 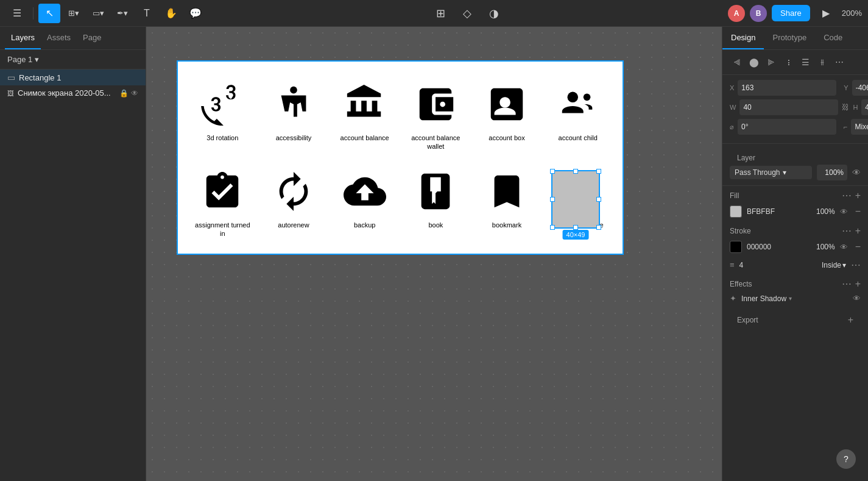 What do you see at coordinates (17, 13) in the screenshot?
I see `menu-button: ☰` at bounding box center [17, 13].